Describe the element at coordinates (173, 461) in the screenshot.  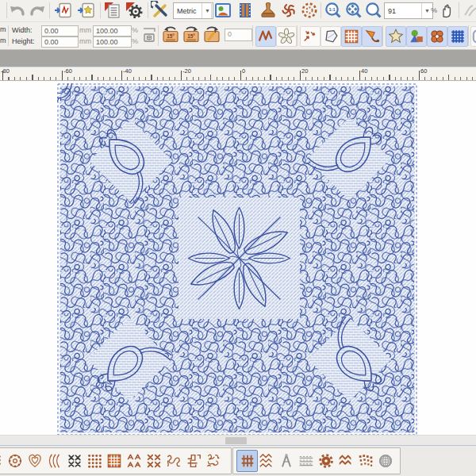
I see `motif-meander` at that location.